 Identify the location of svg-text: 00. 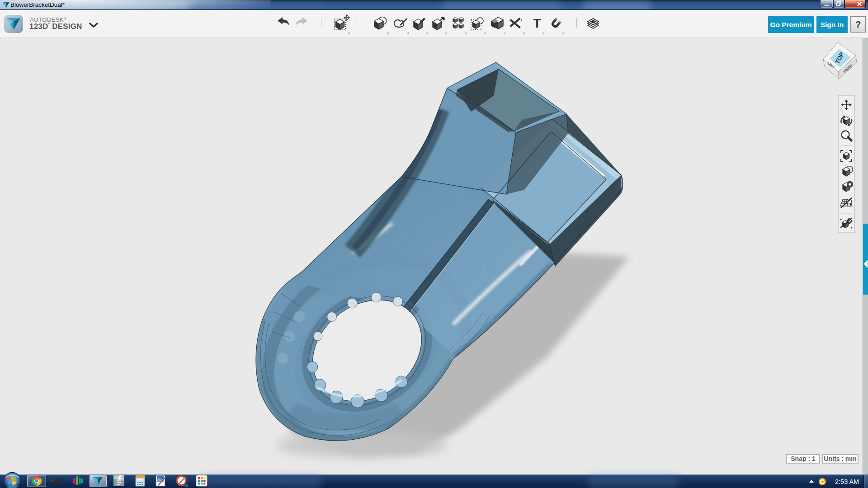
(186, 486).